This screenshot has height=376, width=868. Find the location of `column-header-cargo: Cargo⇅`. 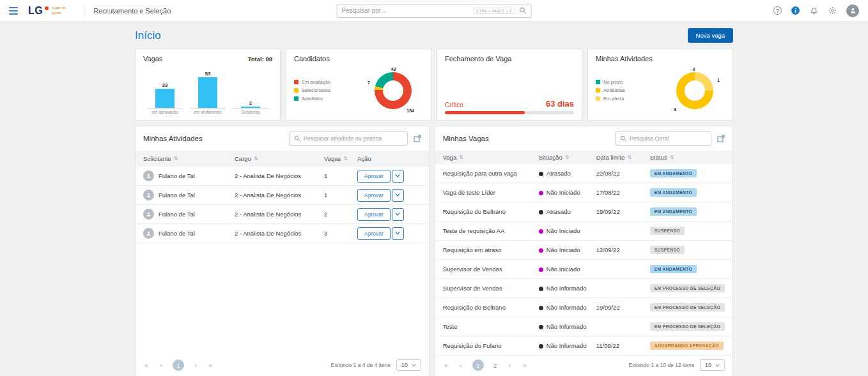

column-header-cargo: Cargo⇅ is located at coordinates (279, 158).